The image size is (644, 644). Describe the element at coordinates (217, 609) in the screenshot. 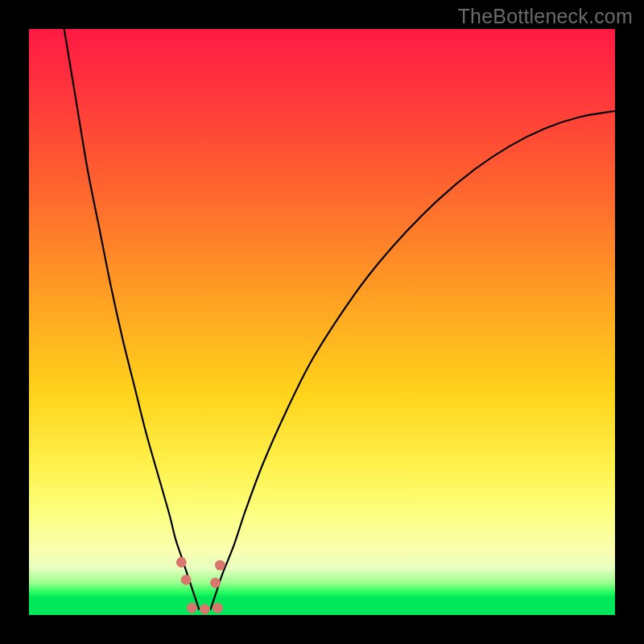

I see `marker-bottom-right` at that location.